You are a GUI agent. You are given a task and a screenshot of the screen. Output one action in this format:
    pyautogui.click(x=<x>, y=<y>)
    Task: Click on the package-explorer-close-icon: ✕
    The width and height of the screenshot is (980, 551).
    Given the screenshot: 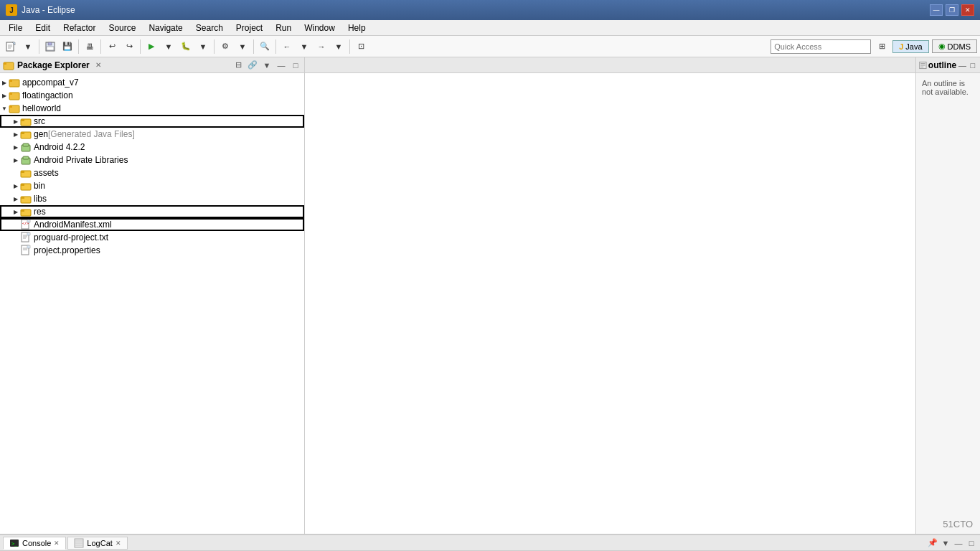 What is the action you would take?
    pyautogui.click(x=98, y=65)
    